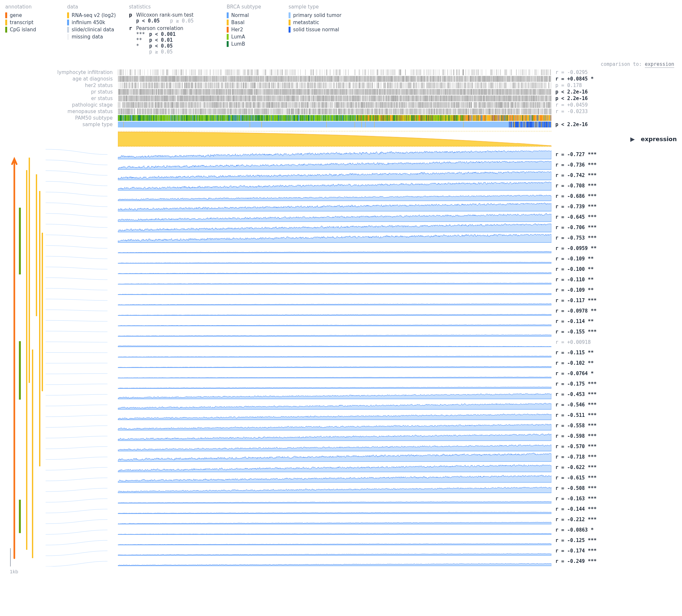 Image resolution: width=682 pixels, height=616 pixels. Describe the element at coordinates (591, 139) in the screenshot. I see `row-stat` at that location.